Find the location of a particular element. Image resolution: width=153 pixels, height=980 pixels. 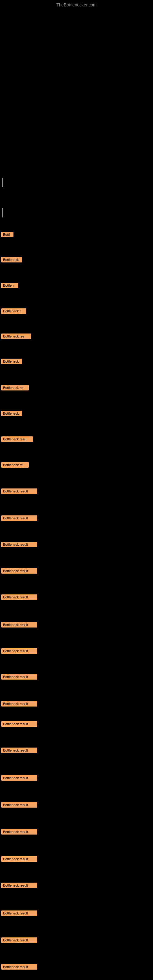

bottleneck-item-1: Bottl is located at coordinates (7, 234).